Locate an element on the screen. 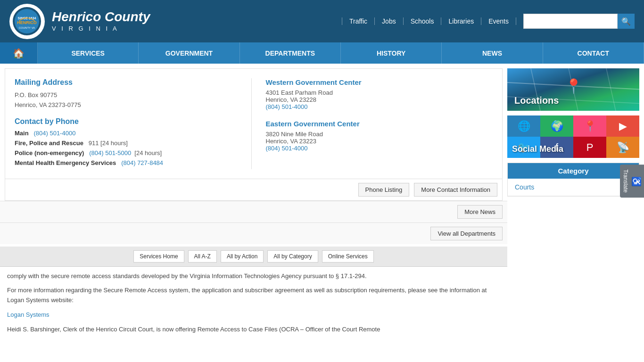 This screenshot has height=362, width=644. western-address: 4301 East Parham Road Henrico, VA 23228 … is located at coordinates (380, 100).